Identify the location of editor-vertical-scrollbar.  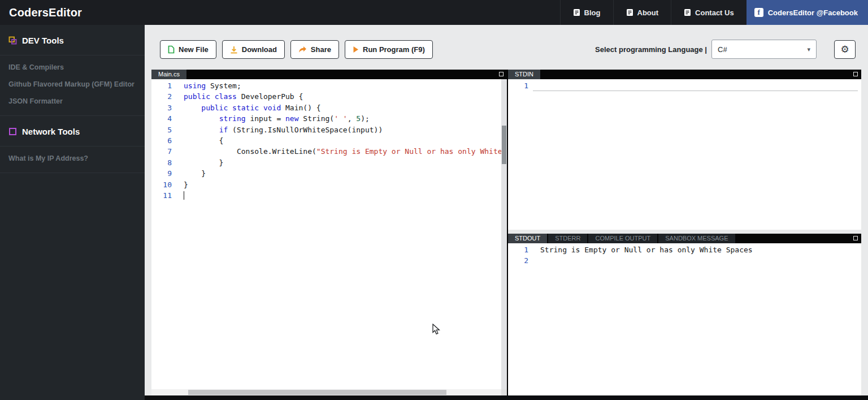
(504, 234).